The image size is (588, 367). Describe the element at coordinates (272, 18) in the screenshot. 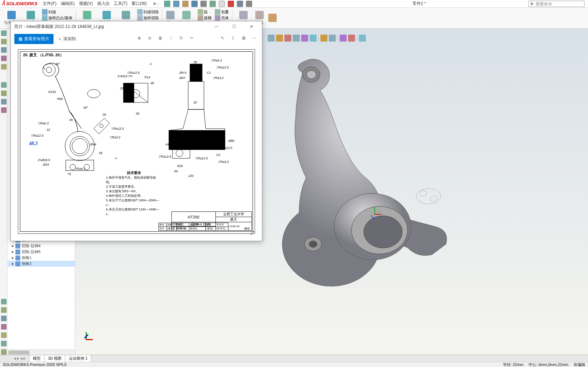

I see `ribbon-instant3d` at that location.